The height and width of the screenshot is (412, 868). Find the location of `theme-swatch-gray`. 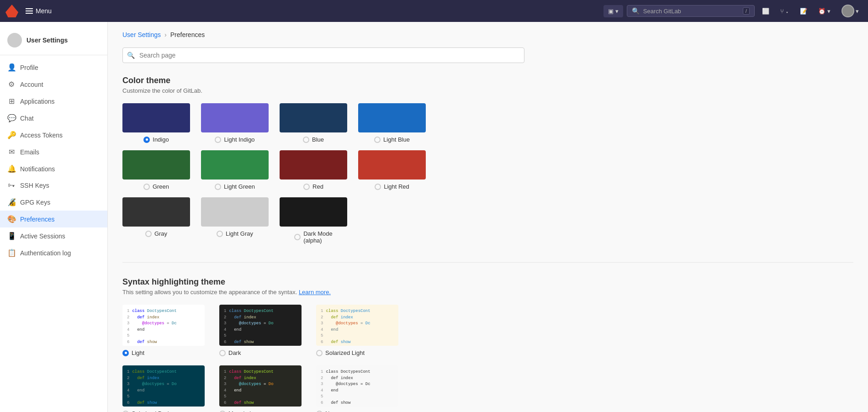

theme-swatch-gray is located at coordinates (156, 212).